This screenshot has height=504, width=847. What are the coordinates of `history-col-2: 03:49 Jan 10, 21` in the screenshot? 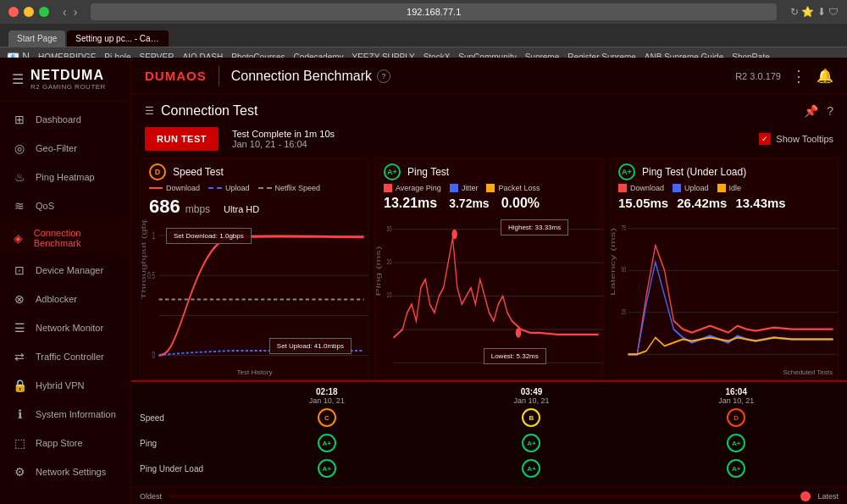 It's located at (532, 396).